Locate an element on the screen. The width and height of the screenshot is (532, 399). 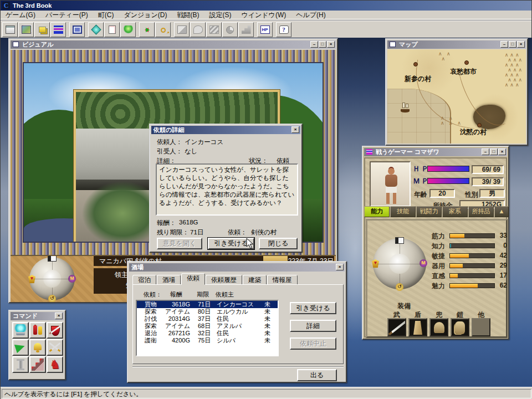
menu-item-7: ヘルプ(H) is located at coordinates (311, 15).